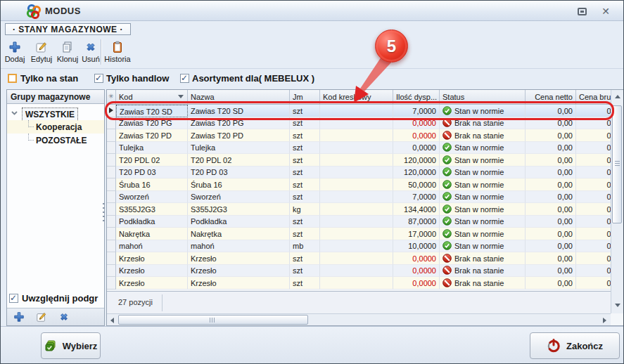  Describe the element at coordinates (359, 111) in the screenshot. I see `table-row: Zawias T20 SDZawias T20 SDszt7,0000Stan …` at that location.